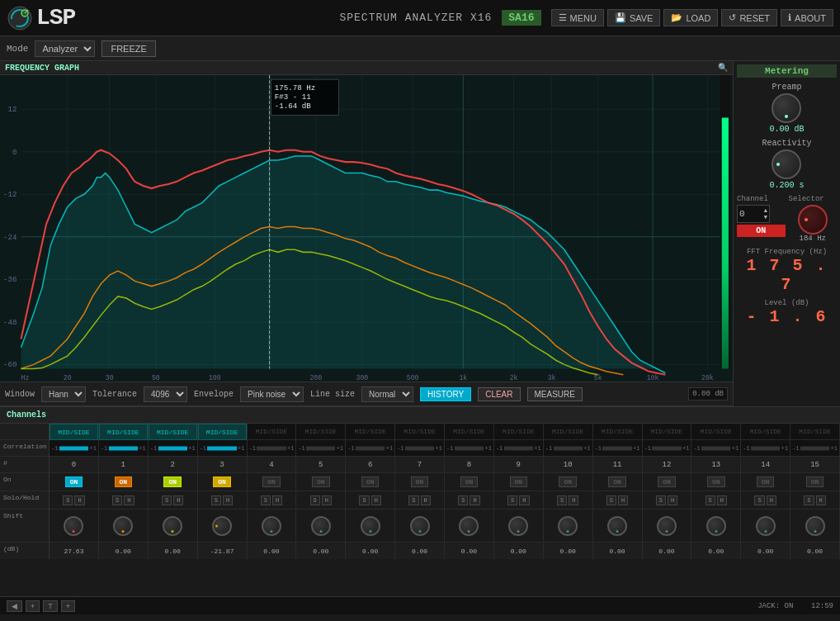  I want to click on solo-button-5: S, so click(315, 500).